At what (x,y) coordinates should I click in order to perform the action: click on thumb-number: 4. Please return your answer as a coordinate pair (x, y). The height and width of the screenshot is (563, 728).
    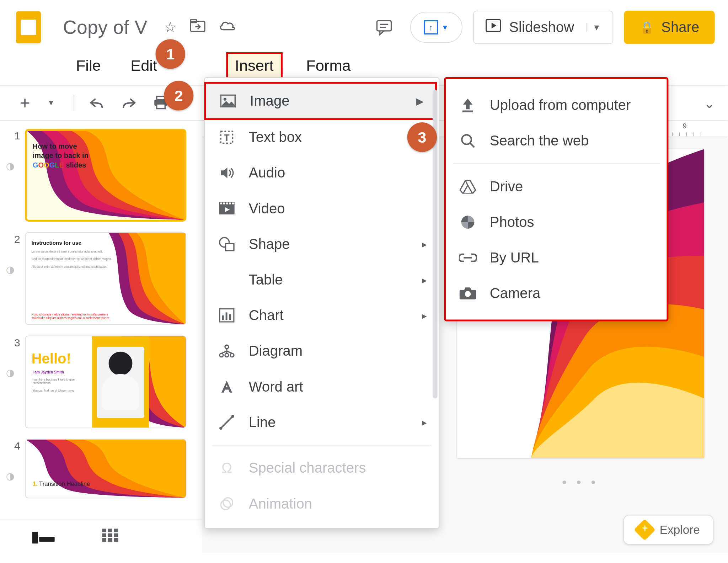
    Looking at the image, I should click on (13, 446).